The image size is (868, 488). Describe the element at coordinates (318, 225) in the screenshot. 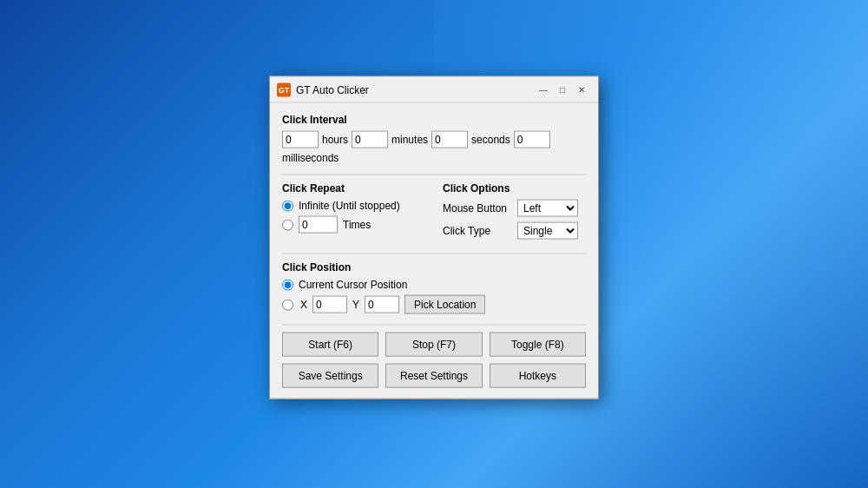

I see `times-input` at that location.